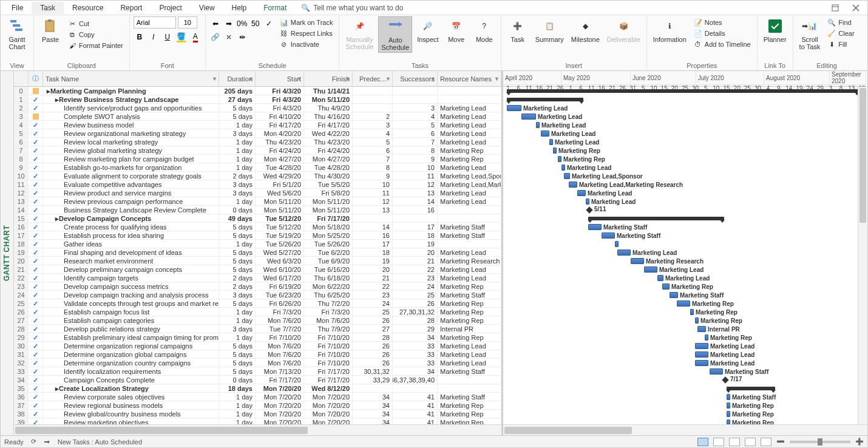 The width and height of the screenshot is (868, 448). Describe the element at coordinates (215, 24) in the screenshot. I see `outdent-button: ⬅` at that location.